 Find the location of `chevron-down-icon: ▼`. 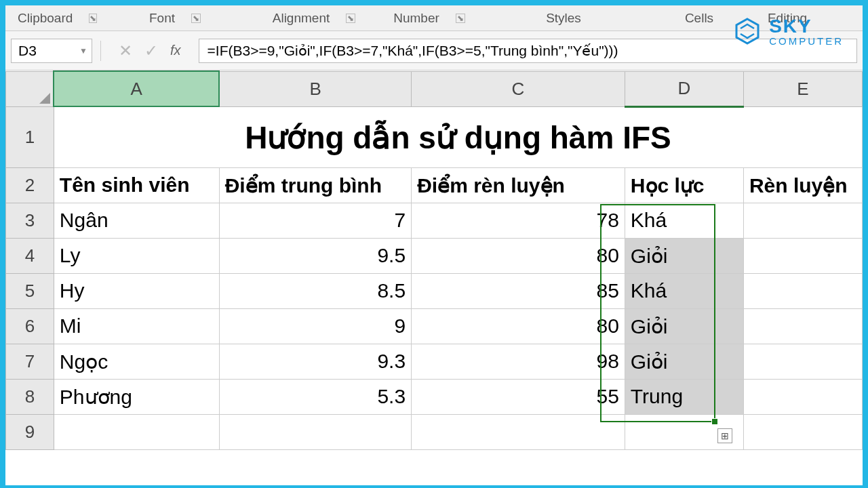

chevron-down-icon: ▼ is located at coordinates (83, 51).